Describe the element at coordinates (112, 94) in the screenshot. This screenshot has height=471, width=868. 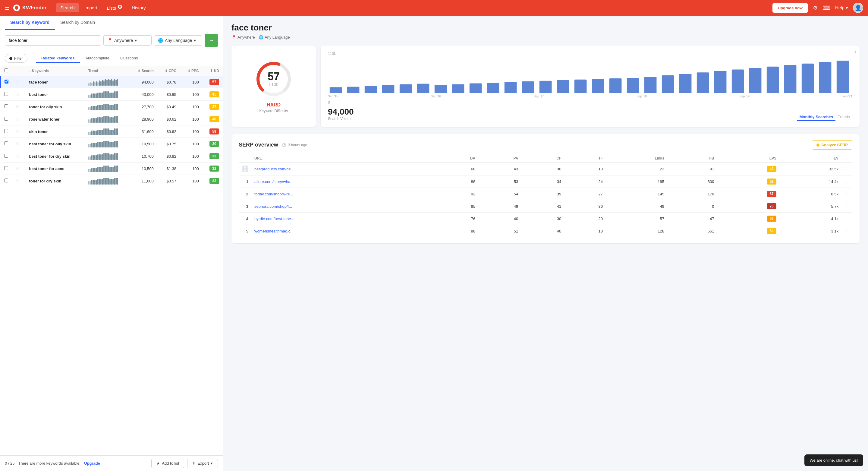
I see `table-row: ☆ best toner 43,000 $0.95 100 45` at that location.